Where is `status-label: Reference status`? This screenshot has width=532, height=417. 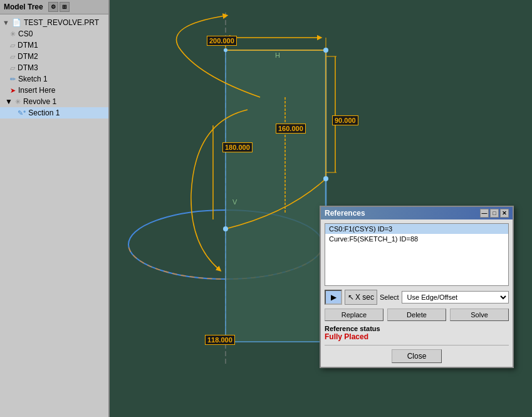 status-label: Reference status is located at coordinates (417, 329).